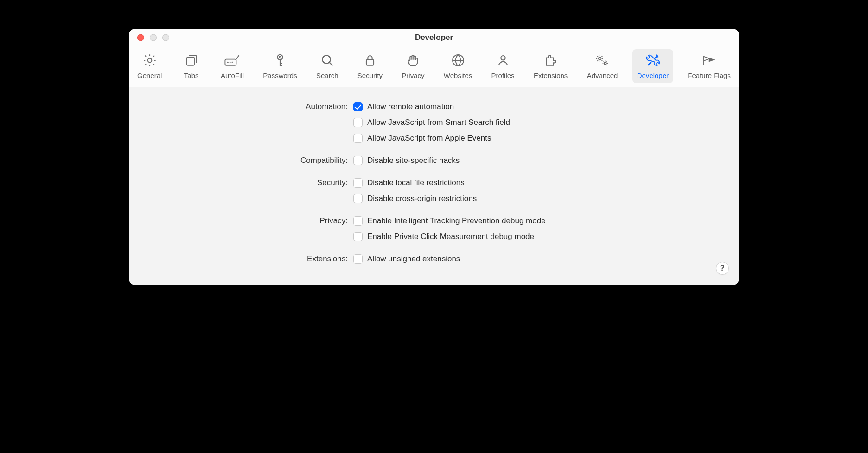 This screenshot has height=453, width=868. What do you see at coordinates (413, 66) in the screenshot?
I see `tab-privacy: Privacy` at bounding box center [413, 66].